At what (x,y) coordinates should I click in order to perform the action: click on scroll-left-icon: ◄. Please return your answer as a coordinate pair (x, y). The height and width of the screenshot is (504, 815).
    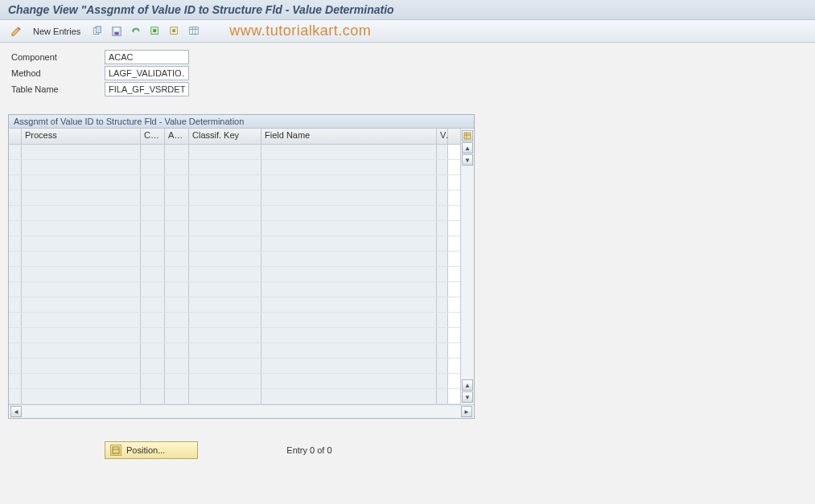
    Looking at the image, I should click on (16, 412).